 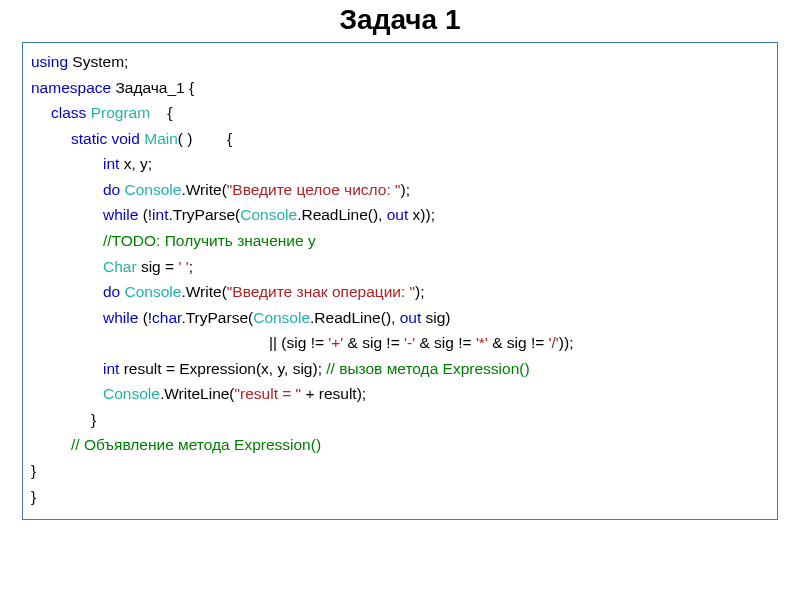 What do you see at coordinates (399, 88) in the screenshot?
I see `code-line: namespace Задача_1 {` at bounding box center [399, 88].